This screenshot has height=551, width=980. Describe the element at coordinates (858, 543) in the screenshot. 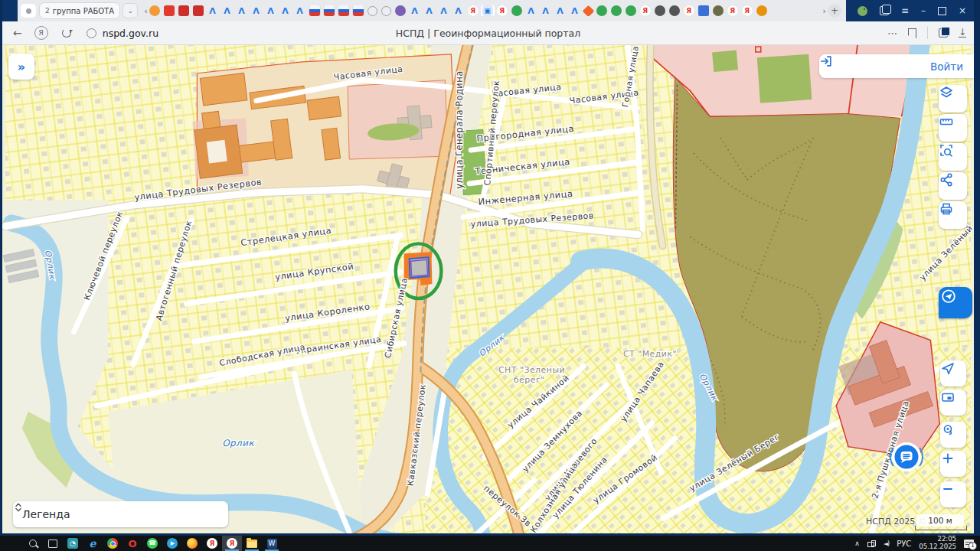

I see `tray-expand-icon: ∧` at that location.